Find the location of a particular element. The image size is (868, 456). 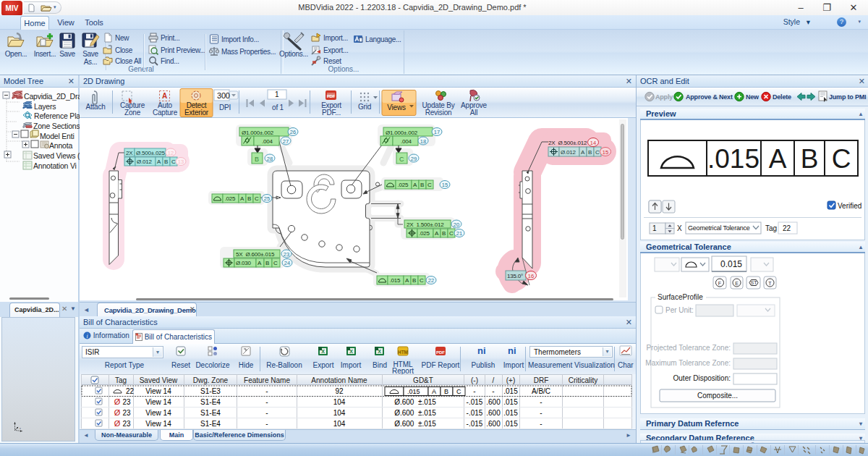

svg-text: 12 is located at coordinates (171, 153).